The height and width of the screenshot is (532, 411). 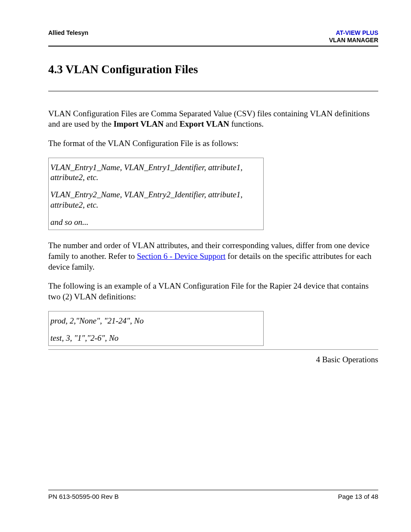 What do you see at coordinates (213, 144) in the screenshot?
I see `format-intro: The format of the VLAN Configuration Fil…` at bounding box center [213, 144].